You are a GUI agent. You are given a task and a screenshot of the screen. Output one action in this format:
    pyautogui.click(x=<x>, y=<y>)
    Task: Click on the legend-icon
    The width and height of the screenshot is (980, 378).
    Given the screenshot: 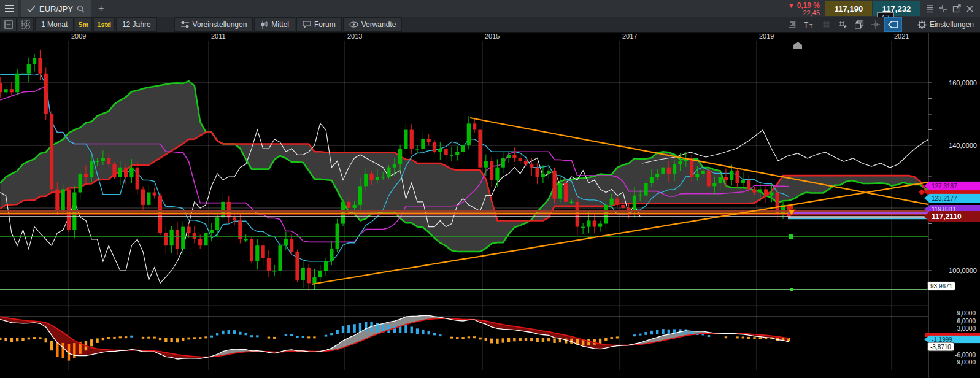 What is the action you would take?
    pyautogui.click(x=9, y=25)
    